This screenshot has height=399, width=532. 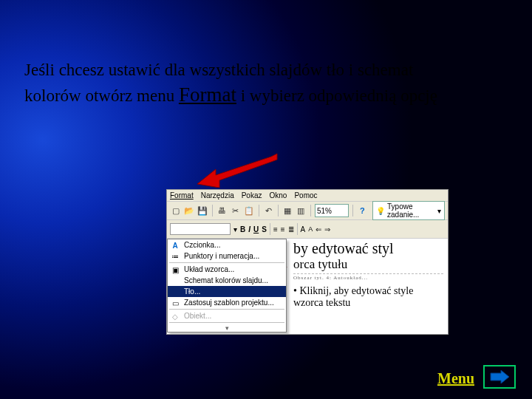 What do you see at coordinates (267, 211) in the screenshot?
I see `undo-icon: ↶` at bounding box center [267, 211].